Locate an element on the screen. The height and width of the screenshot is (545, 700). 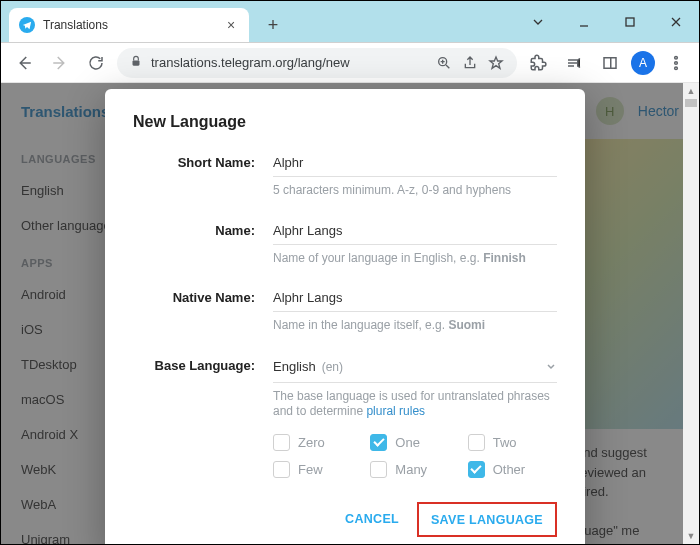
check-few: Few is located at coordinates (318, 470).